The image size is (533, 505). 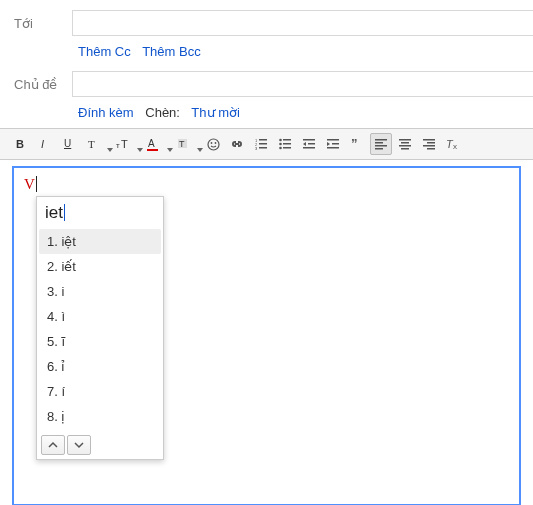 What do you see at coordinates (266, 144) in the screenshot?
I see `formatting-toolbar: B I U T тT A T 123 ” Tx` at bounding box center [266, 144].